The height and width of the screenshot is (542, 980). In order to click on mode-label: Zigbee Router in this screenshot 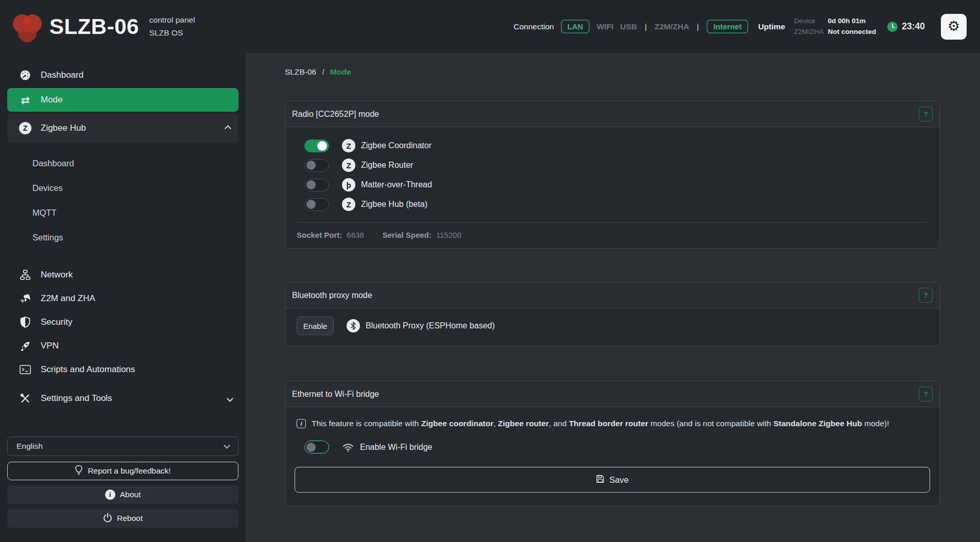, I will do `click(387, 165)`.